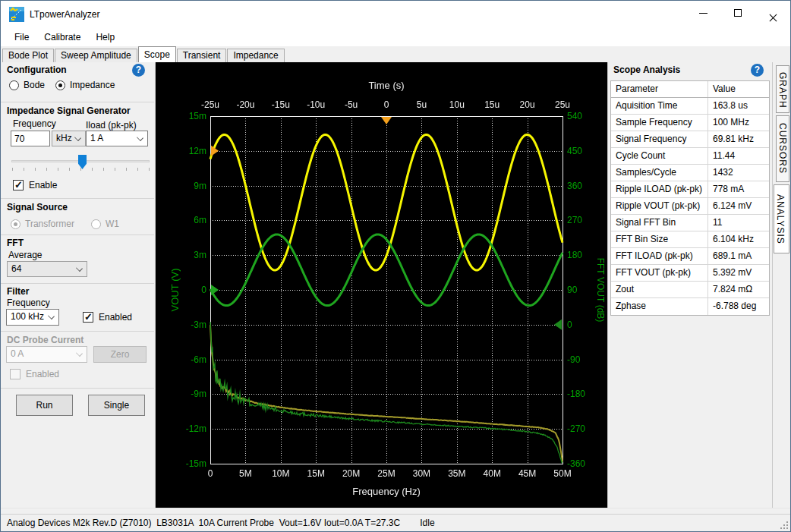 This screenshot has width=791, height=532. I want to click on frequency-slider-ticks, so click(81, 169).